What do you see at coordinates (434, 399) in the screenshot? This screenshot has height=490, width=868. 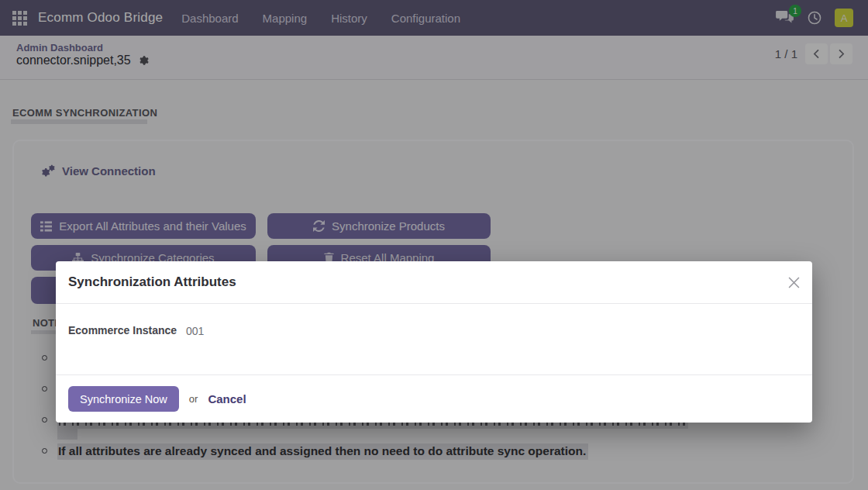 I see `modal-footer: Synchronize Now or Cancel` at bounding box center [434, 399].